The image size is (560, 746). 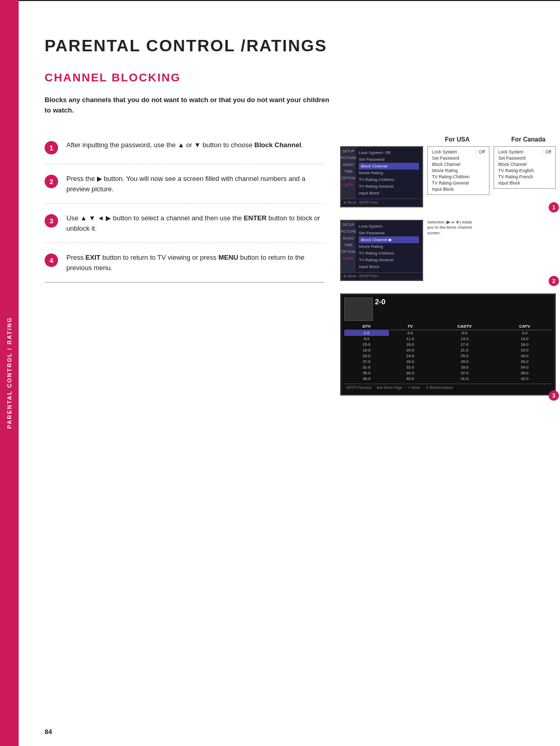 I want to click on step-2-number: 2, so click(x=51, y=181).